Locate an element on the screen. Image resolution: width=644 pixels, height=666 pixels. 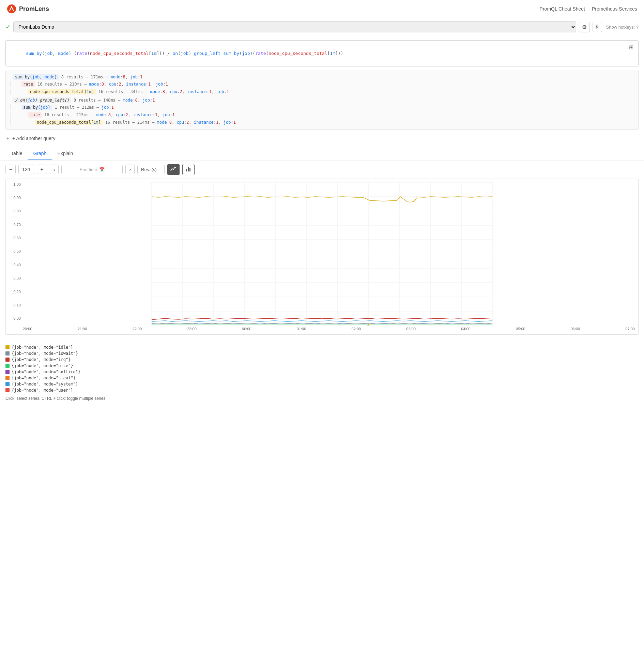
legend-label-system: {job="node", mode="system"} is located at coordinates (45, 384).